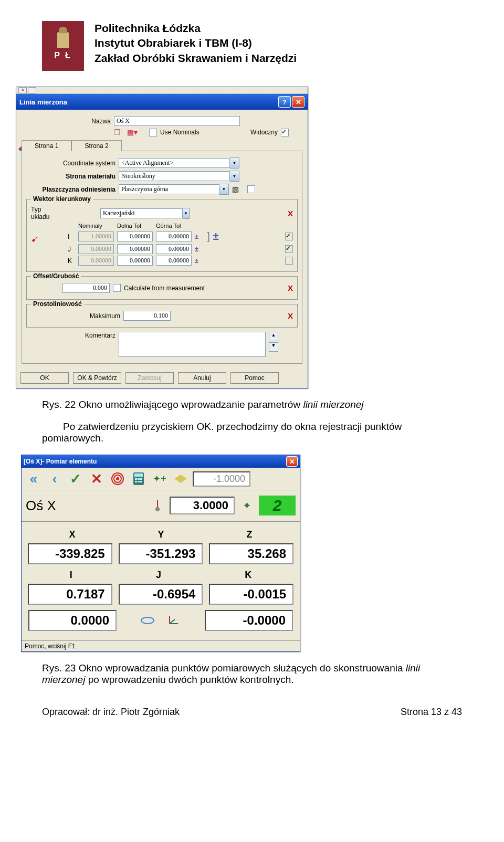 This screenshot has width=504, height=842. I want to click on strona-mat-label: Strona materiału, so click(71, 176).